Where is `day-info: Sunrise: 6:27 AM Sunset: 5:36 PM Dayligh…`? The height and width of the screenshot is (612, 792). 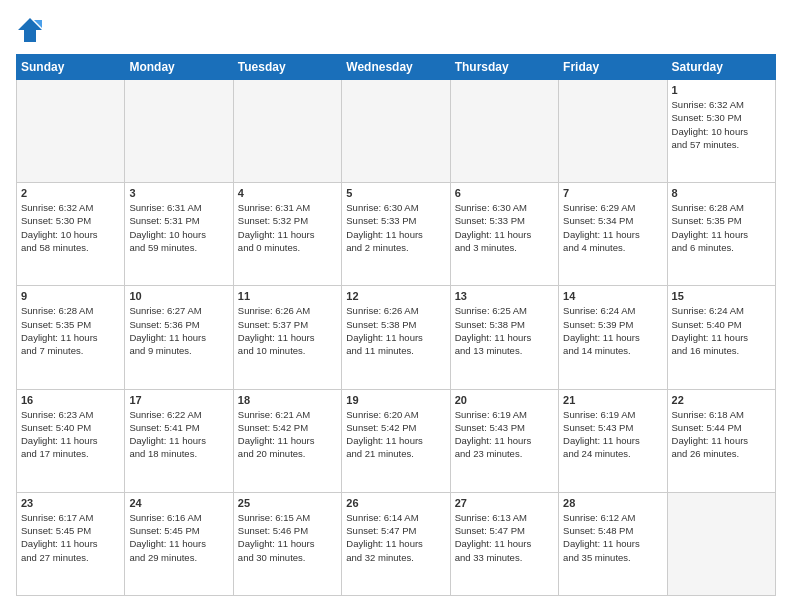 day-info: Sunrise: 6:27 AM Sunset: 5:36 PM Dayligh… is located at coordinates (178, 330).